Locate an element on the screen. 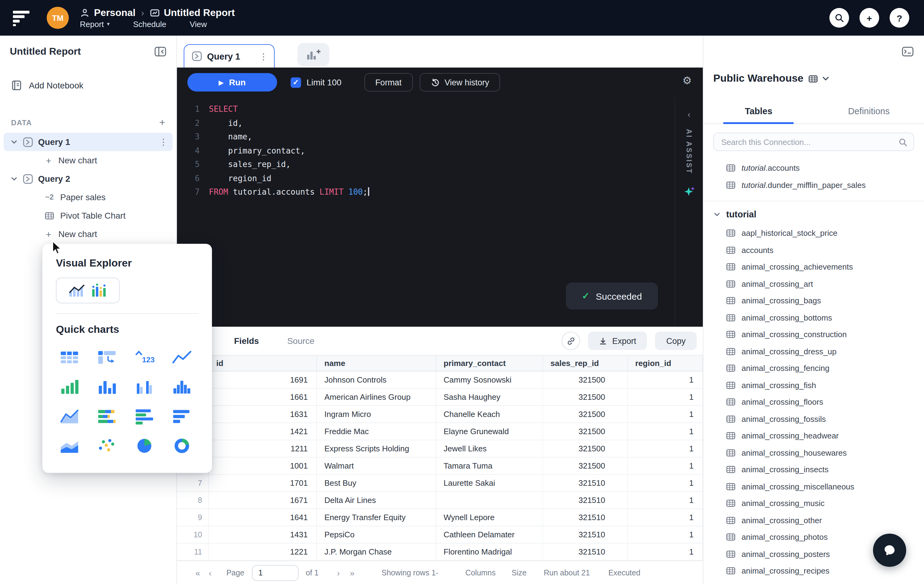 This screenshot has width=924, height=584. menu-view: View is located at coordinates (199, 24).